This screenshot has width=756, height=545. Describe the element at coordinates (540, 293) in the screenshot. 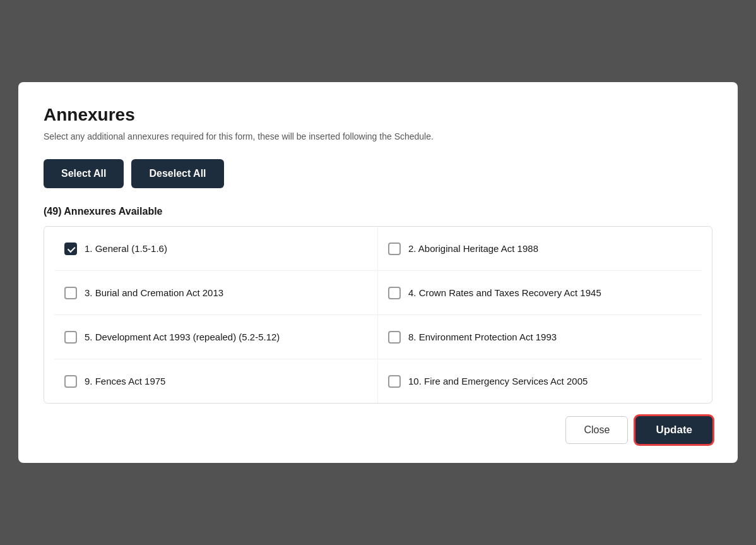

I see `annexure-item-4: 4. Crown Rates and Taxes Recovery Act 19…` at that location.